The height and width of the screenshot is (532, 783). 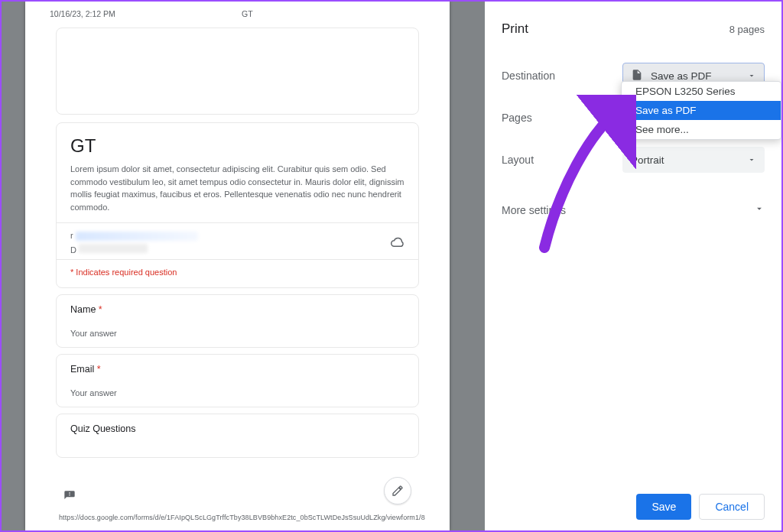 What do you see at coordinates (701, 110) in the screenshot?
I see `destination-option: Save as PDF` at bounding box center [701, 110].